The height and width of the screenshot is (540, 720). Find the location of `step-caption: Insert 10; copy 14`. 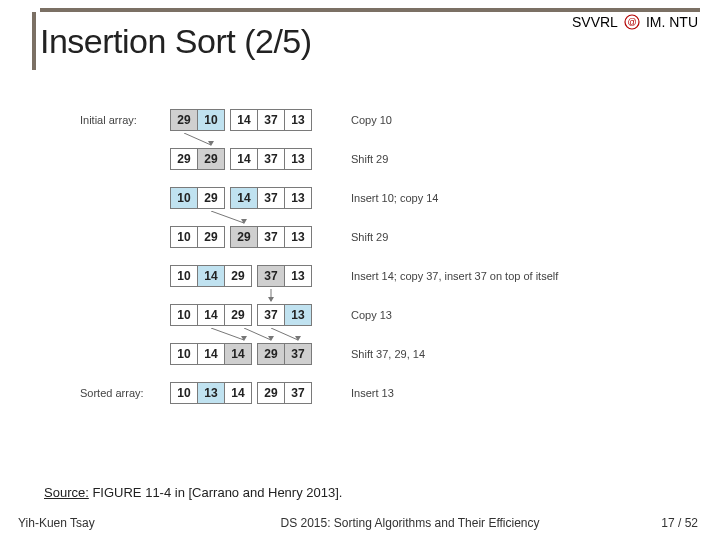

step-caption: Insert 10; copy 14 is located at coordinates (394, 198).